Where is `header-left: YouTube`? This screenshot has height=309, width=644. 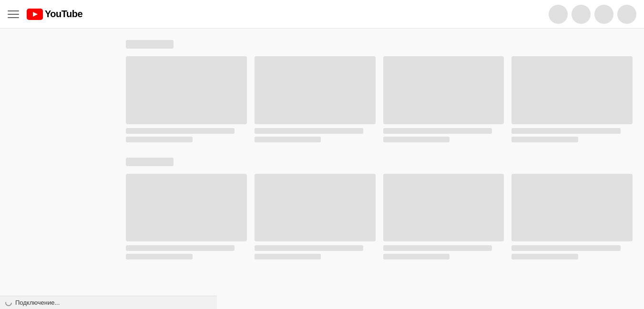
header-left: YouTube is located at coordinates (45, 14).